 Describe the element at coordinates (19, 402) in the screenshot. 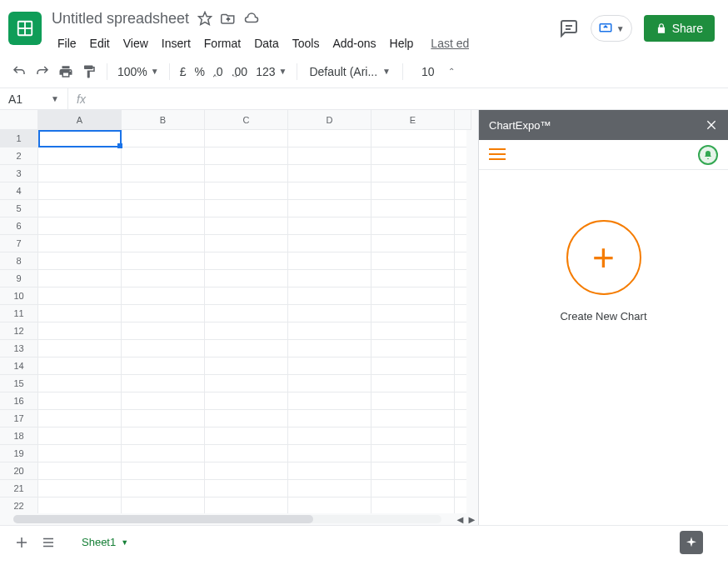

I see `row-header: 16` at that location.